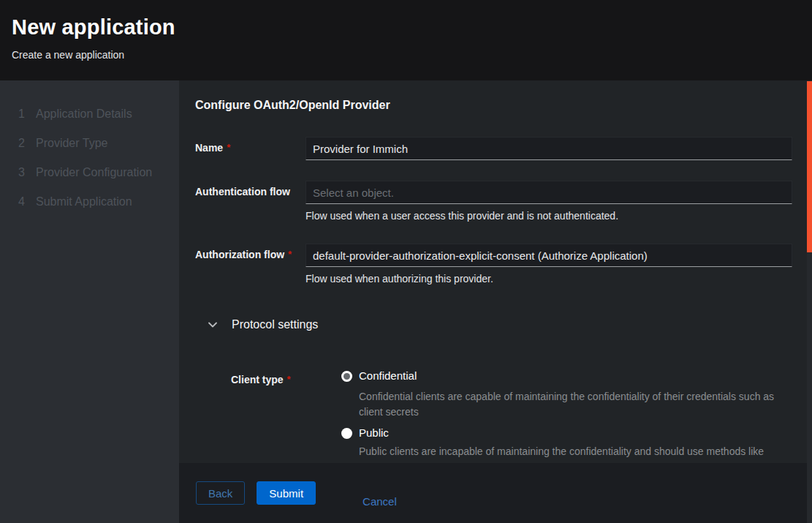  Describe the element at coordinates (494, 148) in the screenshot. I see `form-row-name: Name*` at that location.